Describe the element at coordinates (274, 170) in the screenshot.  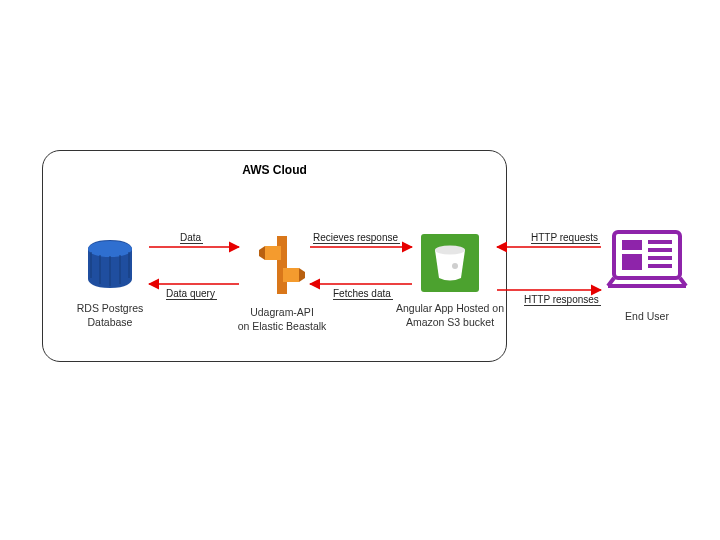
I see `aws-cloud-title: AWS Cloud` at that location.